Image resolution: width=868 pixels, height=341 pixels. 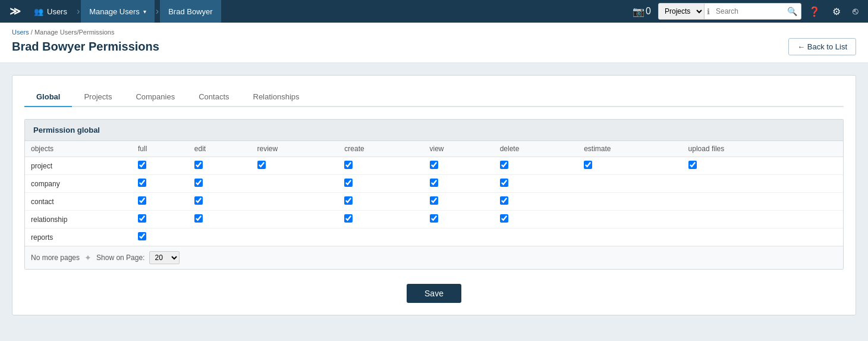 I want to click on checkbox-delete-contact, so click(x=504, y=201).